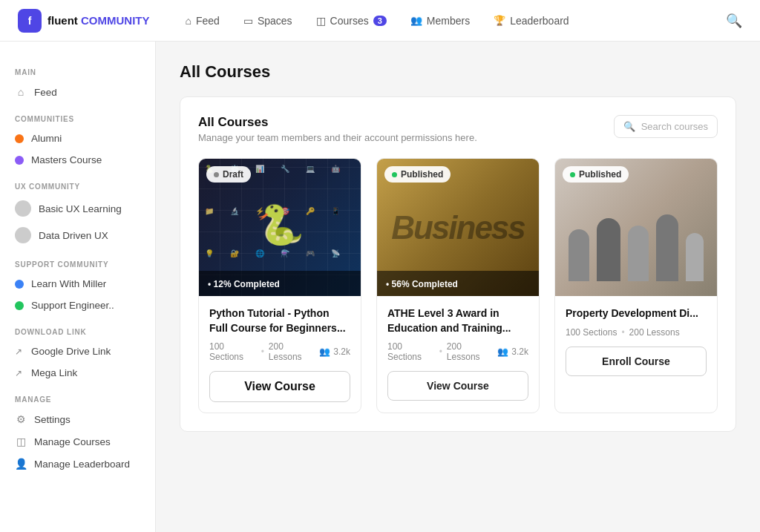 The width and height of the screenshot is (760, 532). Describe the element at coordinates (19, 139) in the screenshot. I see `alumni-dot` at that location.